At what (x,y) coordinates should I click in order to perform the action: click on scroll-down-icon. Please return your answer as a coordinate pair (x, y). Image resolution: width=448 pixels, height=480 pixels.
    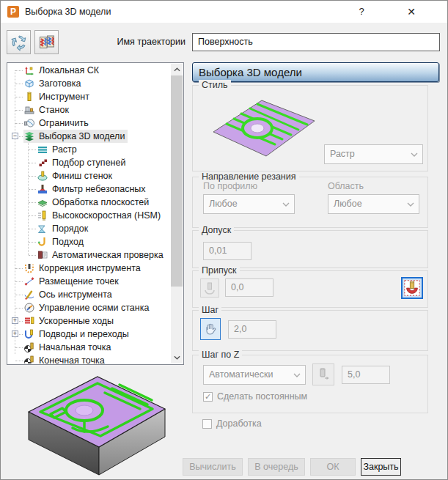
    Looking at the image, I should click on (177, 358).